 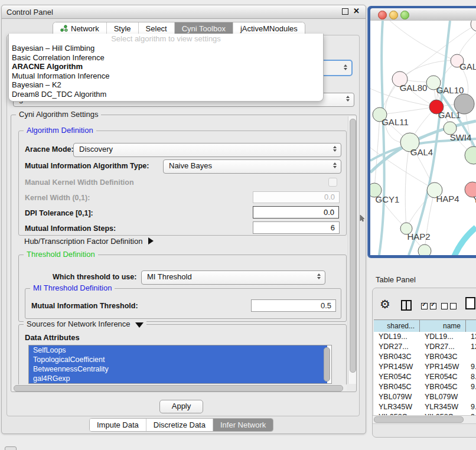 What do you see at coordinates (183, 304) in the screenshot?
I see `mi-threshold-definition-group: MI Threshold Definition Mutual Informati…` at bounding box center [183, 304].